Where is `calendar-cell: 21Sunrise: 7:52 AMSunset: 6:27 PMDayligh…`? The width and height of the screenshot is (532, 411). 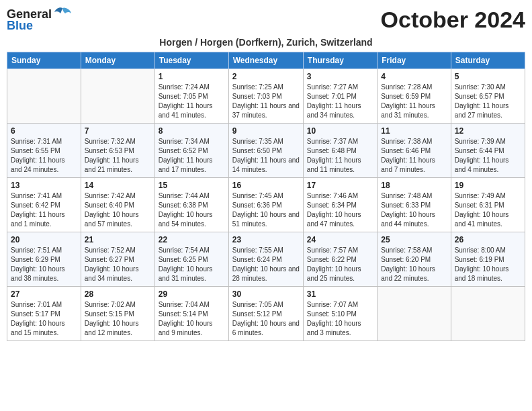
calendar-cell: 21Sunrise: 7:52 AMSunset: 6:27 PMDayligh… is located at coordinates (118, 259).